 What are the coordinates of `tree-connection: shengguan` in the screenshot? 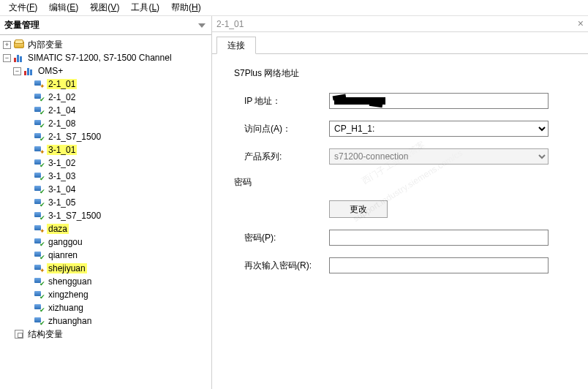 It's located at (107, 282).